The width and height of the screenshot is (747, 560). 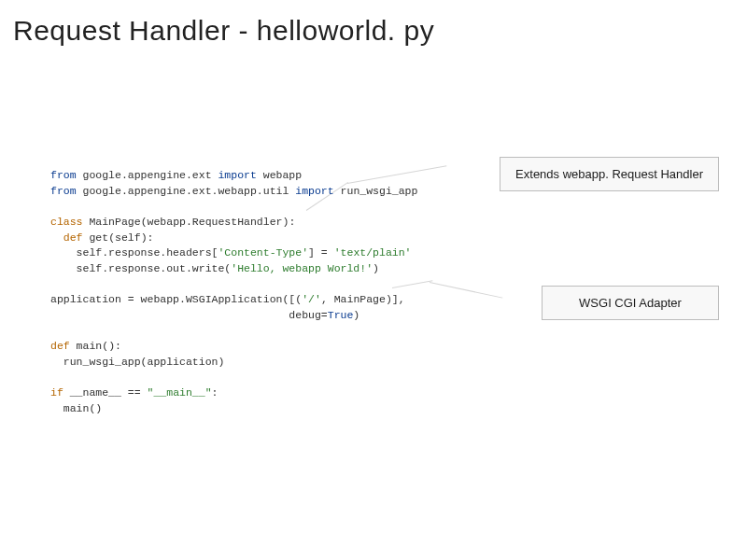 I want to click on code-text: application = webapp.WSGIApplication, so click(x=166, y=299).